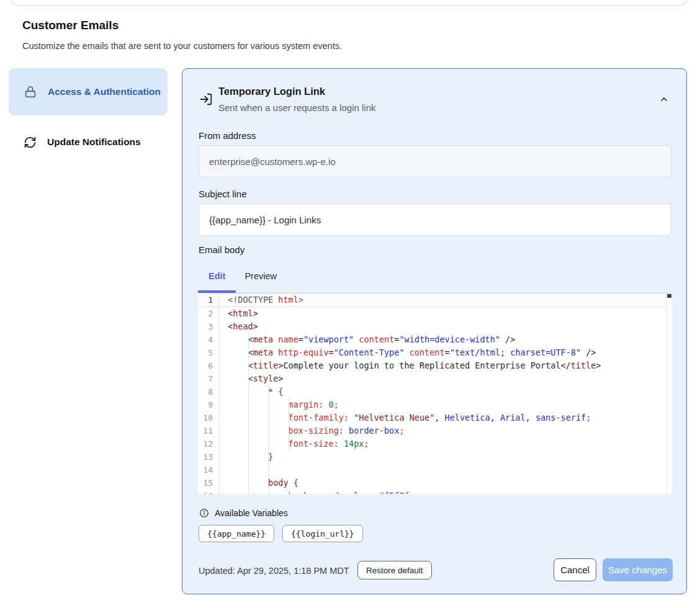  Describe the element at coordinates (297, 108) in the screenshot. I see `section-subtitle: Sent when a user requests a login link` at that location.